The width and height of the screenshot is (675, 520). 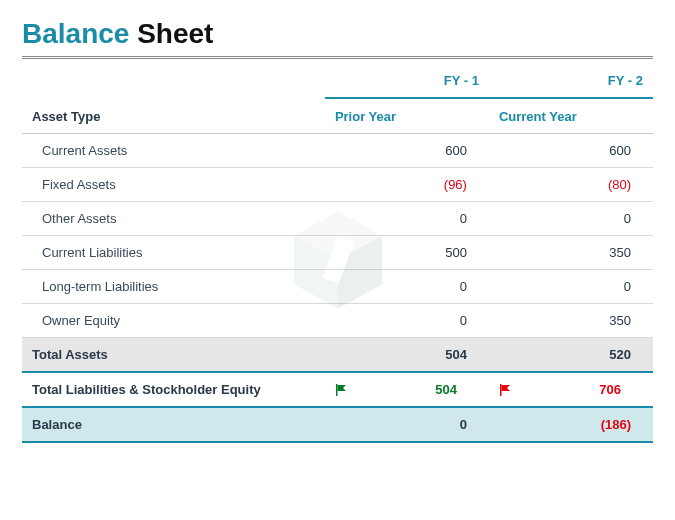 I want to click on fiscal-year-row: FY - 1 FY - 2, so click(x=338, y=78).